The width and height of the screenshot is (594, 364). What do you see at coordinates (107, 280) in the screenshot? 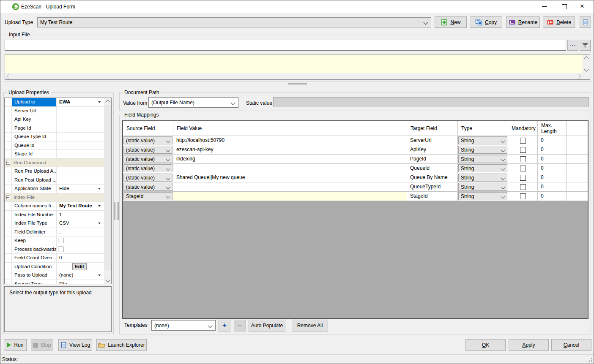
I see `scroll-down-icon` at bounding box center [107, 280].